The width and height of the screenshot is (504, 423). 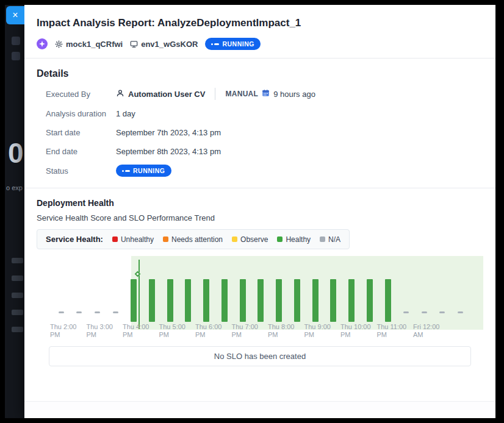 What do you see at coordinates (226, 240) in the screenshot?
I see `health-legend-items: UnhealthyNeeds attentionObserveHealthyN/…` at bounding box center [226, 240].